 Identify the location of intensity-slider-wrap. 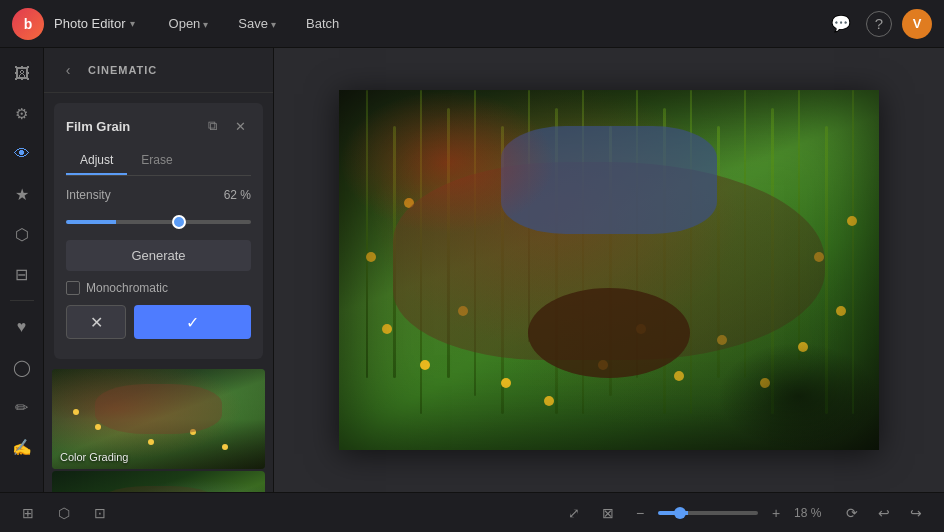
(158, 219).